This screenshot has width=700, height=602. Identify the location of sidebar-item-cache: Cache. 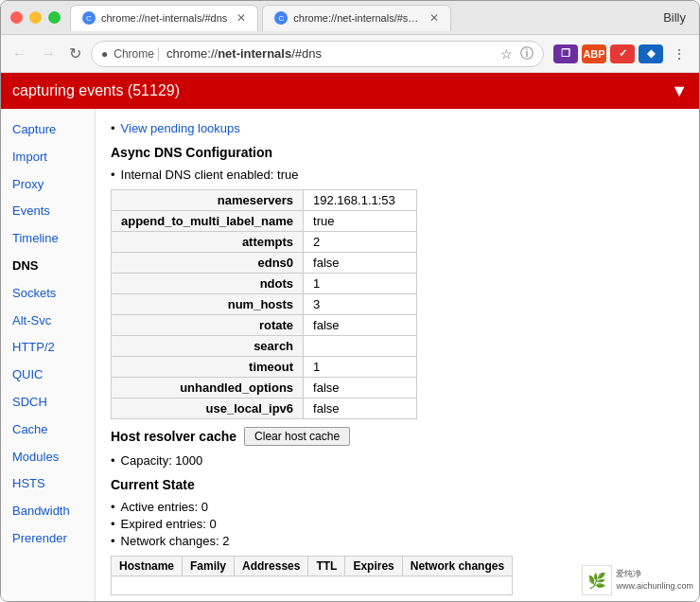
(47, 430).